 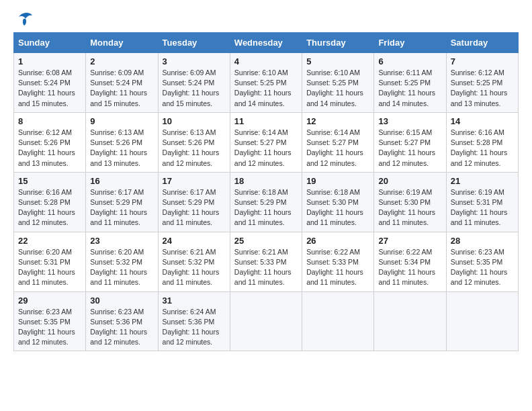 I want to click on calendar-day-cell: 5 Sunrise: 6:10 AM Sunset: 5:25 PM Dayli…, so click(x=339, y=83).